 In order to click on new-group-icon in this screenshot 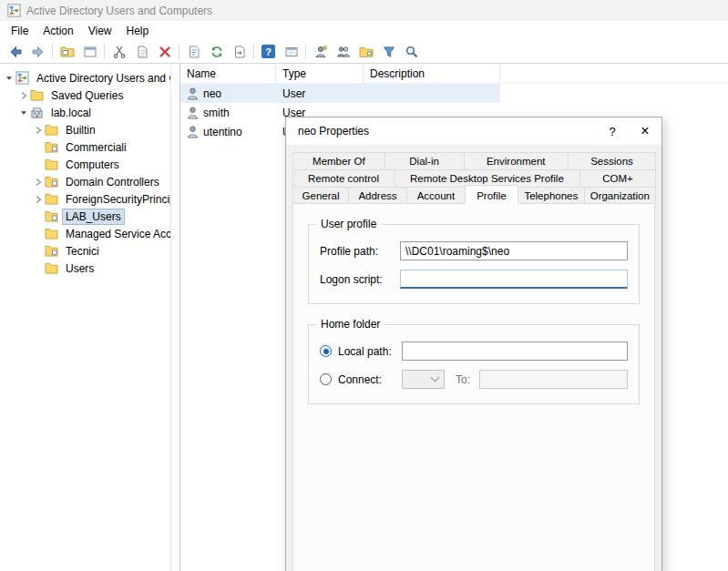, I will do `click(343, 51)`.